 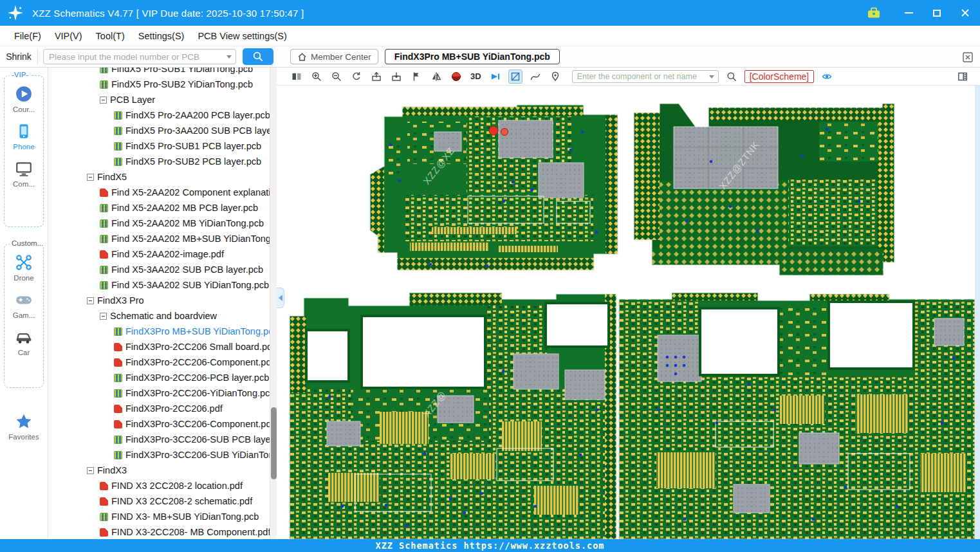 What do you see at coordinates (159, 347) in the screenshot?
I see `tree-item: FindX3Pro-2CC206 Small board.pdf` at bounding box center [159, 347].